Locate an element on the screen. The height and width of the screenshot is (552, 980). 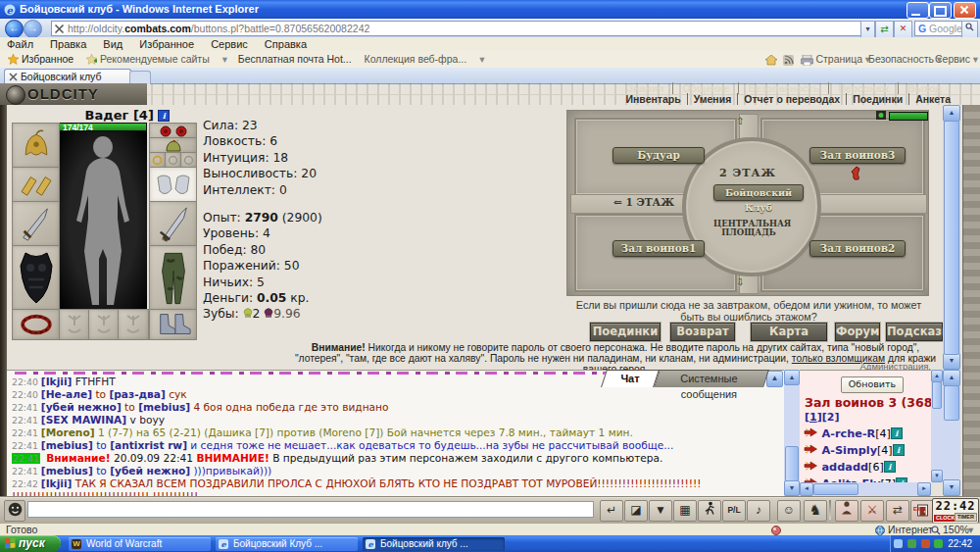
refresh-roster-button: Обновить is located at coordinates (872, 384).